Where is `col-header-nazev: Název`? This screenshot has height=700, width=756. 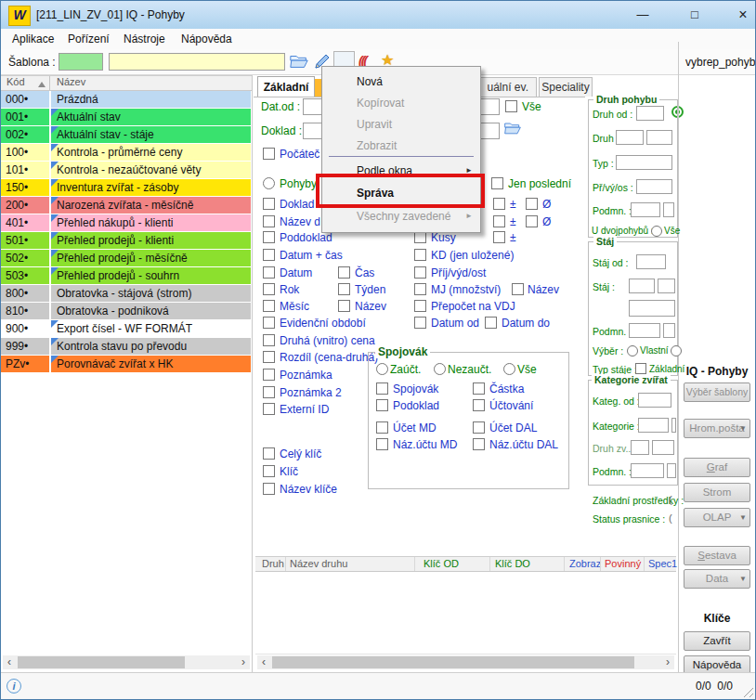
col-header-nazev: Název is located at coordinates (71, 82).